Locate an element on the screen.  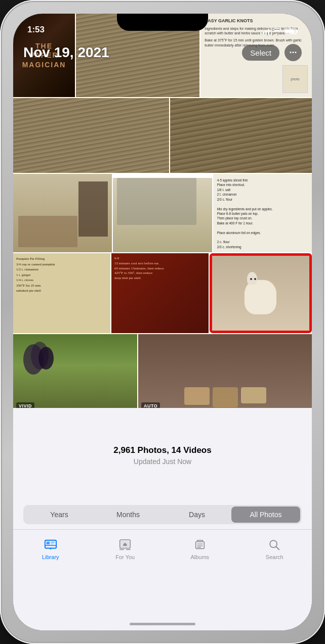
photo-cell-room2 is located at coordinates (162, 213).